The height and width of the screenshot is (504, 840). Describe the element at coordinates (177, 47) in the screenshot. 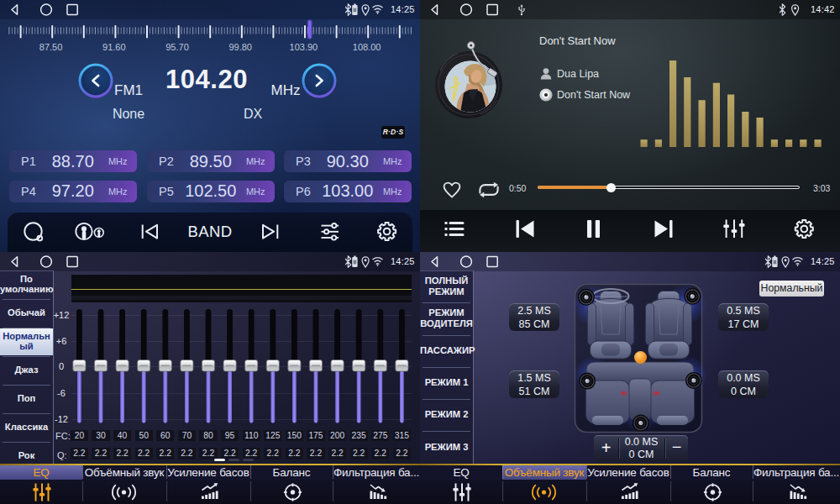

I see `svg-text: 95.70` at that location.